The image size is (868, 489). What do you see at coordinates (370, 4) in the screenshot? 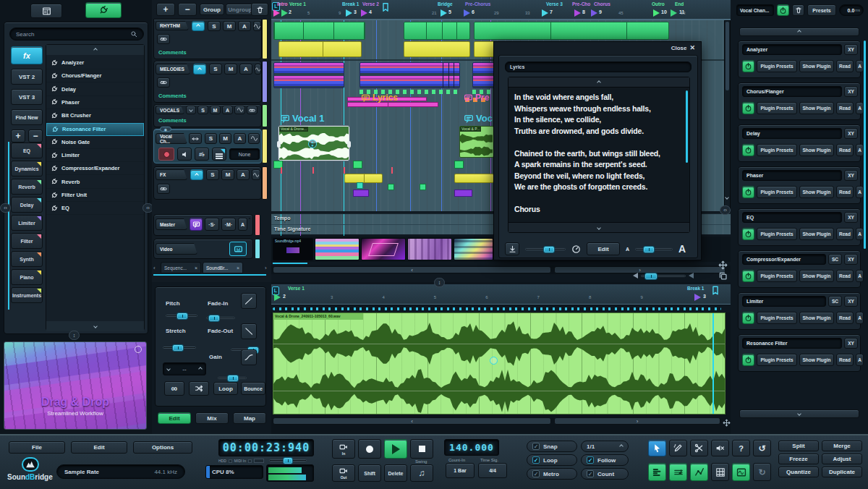
I see `timeline-marker-label: Verse 2` at bounding box center [370, 4].